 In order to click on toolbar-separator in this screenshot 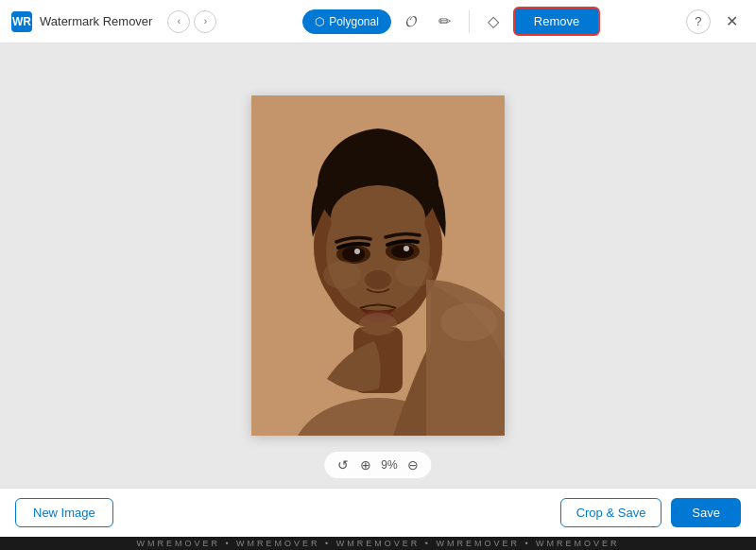, I will do `click(469, 22)`.